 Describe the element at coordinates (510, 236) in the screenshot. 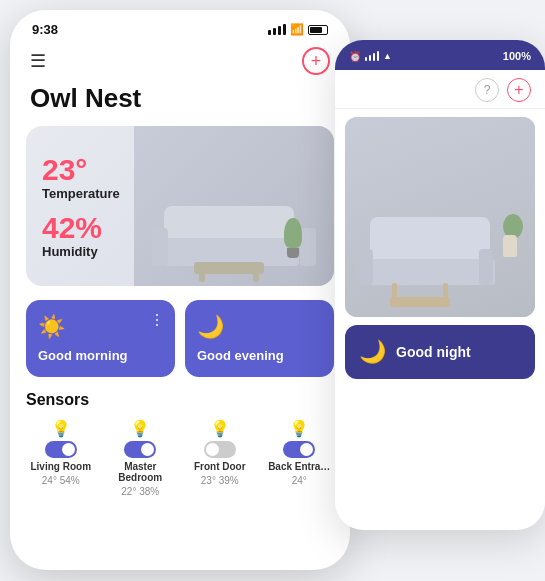

I see `second-vase` at that location.